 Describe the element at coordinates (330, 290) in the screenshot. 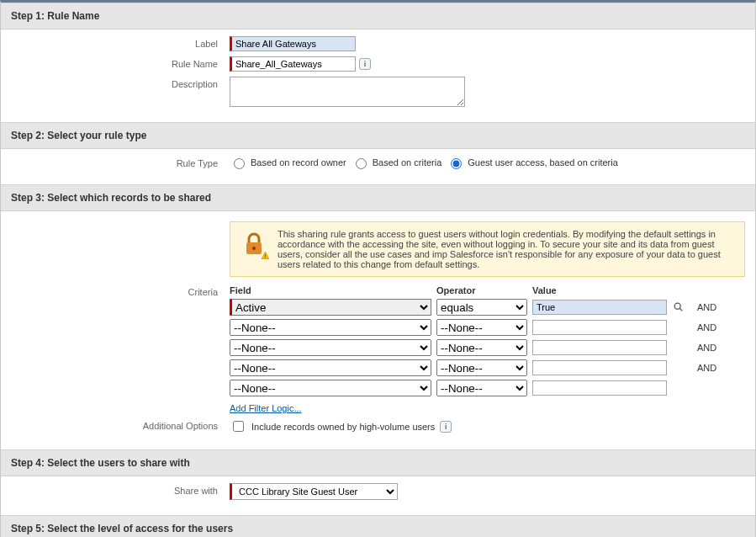

I see `criteria-head-field: Field` at that location.